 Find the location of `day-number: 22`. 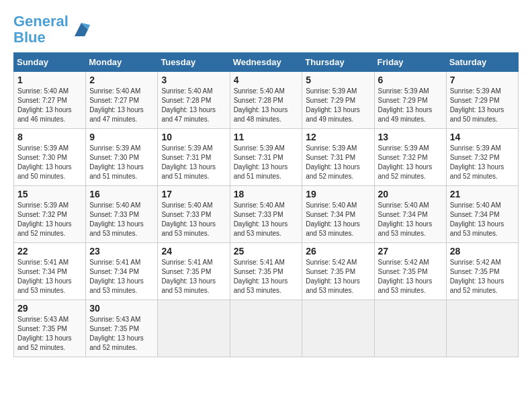

day-number: 22 is located at coordinates (50, 251).